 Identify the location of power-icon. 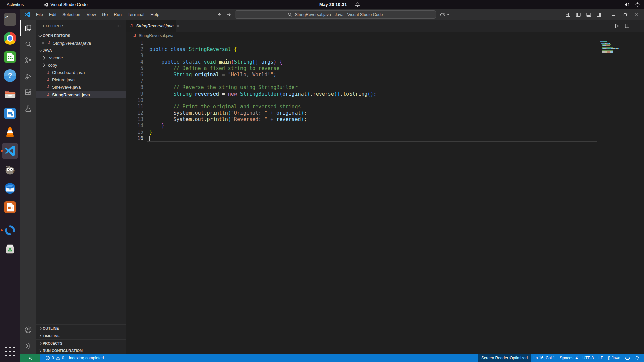
(637, 5).